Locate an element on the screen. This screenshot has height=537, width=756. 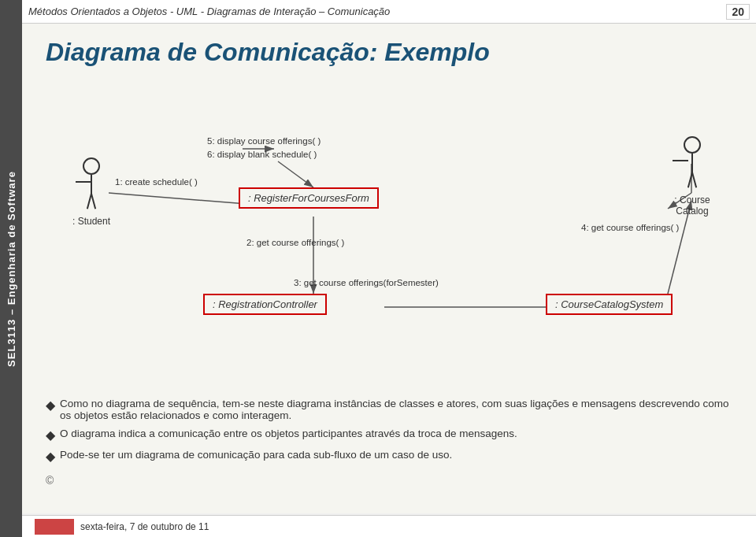
msg3-label: 3: get course offerings(forSemester) is located at coordinates (366, 283).